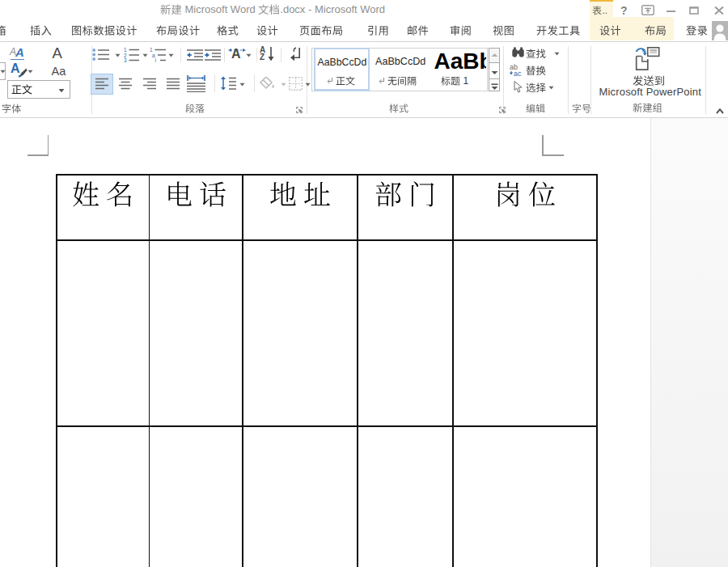  What do you see at coordinates (518, 73) in the screenshot?
I see `svg-text: ac` at bounding box center [518, 73].